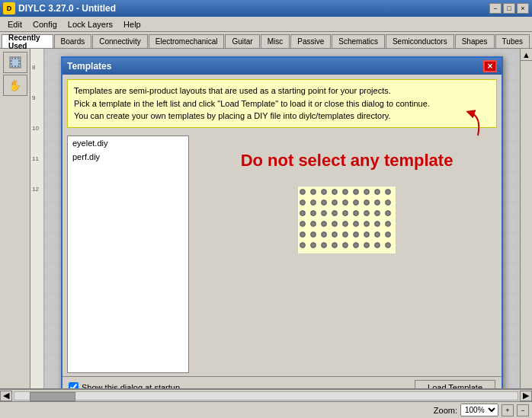  Describe the element at coordinates (512, 41) in the screenshot. I see `tab-tubes: Tubes` at that location.